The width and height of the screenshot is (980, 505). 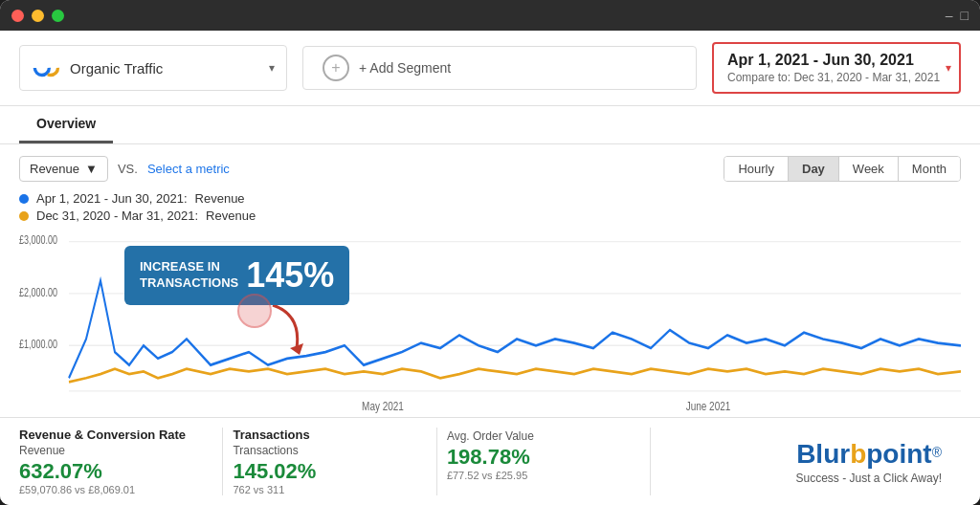 What do you see at coordinates (544, 461) in the screenshot?
I see `stat-group-avg-order: Avg. Order Value 198.78% £77.52 vs £25.9…` at bounding box center [544, 461].